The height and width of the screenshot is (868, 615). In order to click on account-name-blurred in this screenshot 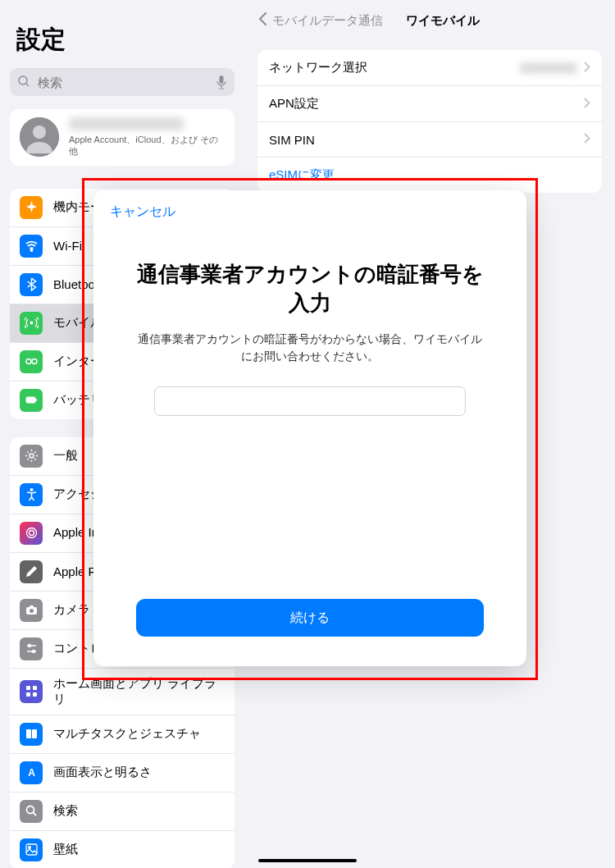, I will do `click(126, 124)`.